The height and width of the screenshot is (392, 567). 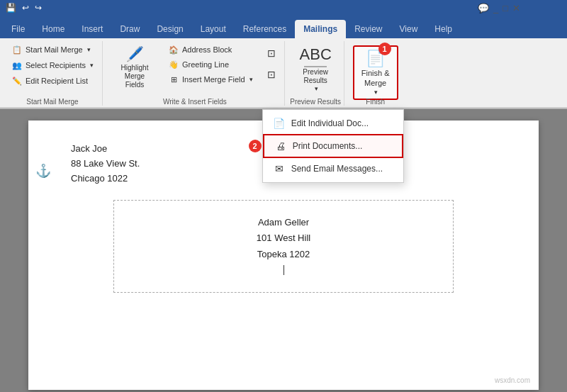 I want to click on badge-2: 2, so click(x=255, y=146).